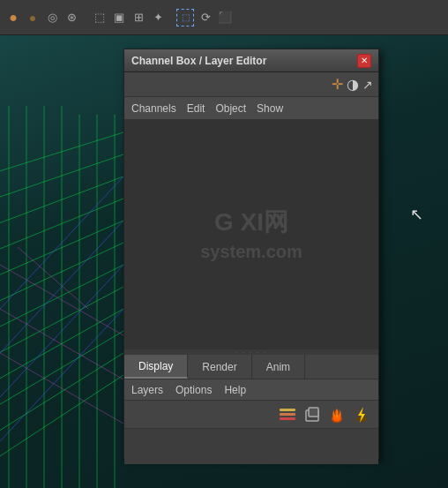 The height and width of the screenshot is (488, 448). What do you see at coordinates (251, 447) in the screenshot?
I see `layer-list-area` at bounding box center [251, 447].